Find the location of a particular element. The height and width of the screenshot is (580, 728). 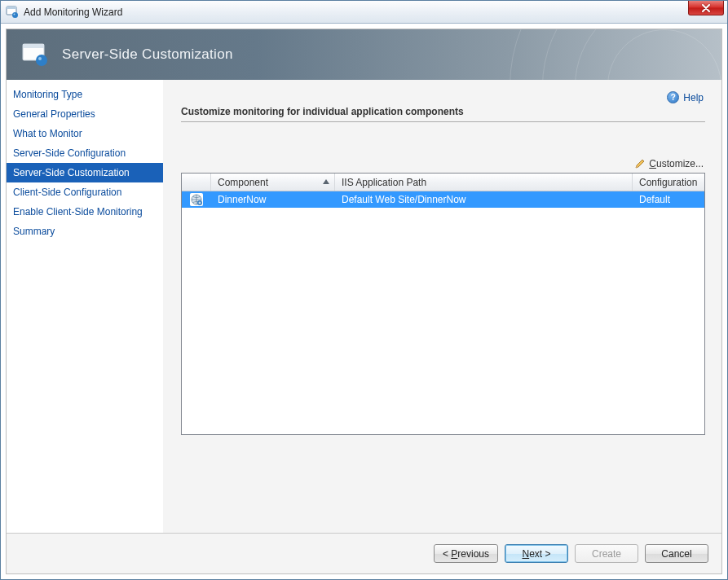

column-configuration: Configuration is located at coordinates (668, 182).